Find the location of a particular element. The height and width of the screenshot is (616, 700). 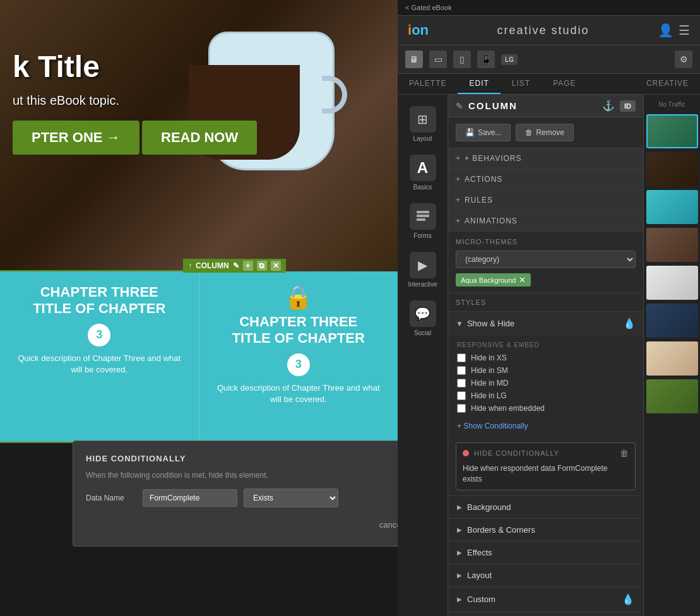

rules-section: + RULES is located at coordinates (545, 201).